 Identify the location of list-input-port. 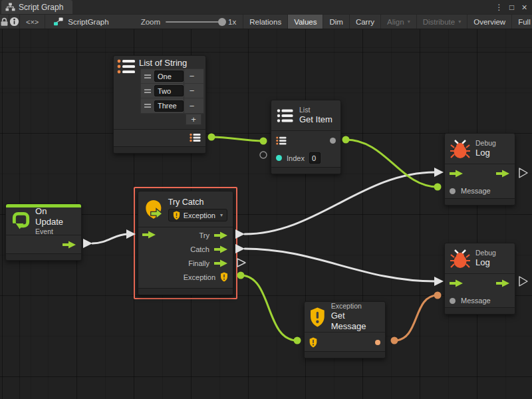
(281, 141).